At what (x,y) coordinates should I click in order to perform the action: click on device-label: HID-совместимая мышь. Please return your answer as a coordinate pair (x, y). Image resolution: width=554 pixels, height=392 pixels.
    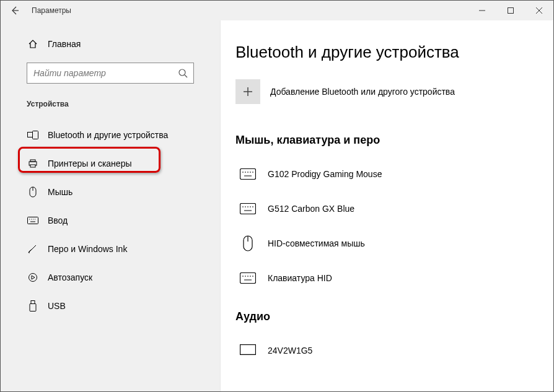
    Looking at the image, I should click on (312, 243).